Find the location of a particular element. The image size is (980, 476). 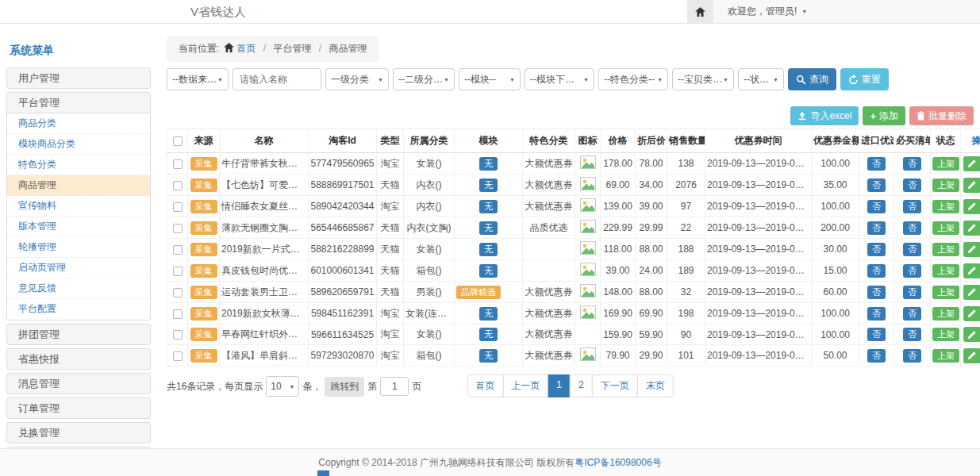

import-excel-button: 导入excel is located at coordinates (824, 116).